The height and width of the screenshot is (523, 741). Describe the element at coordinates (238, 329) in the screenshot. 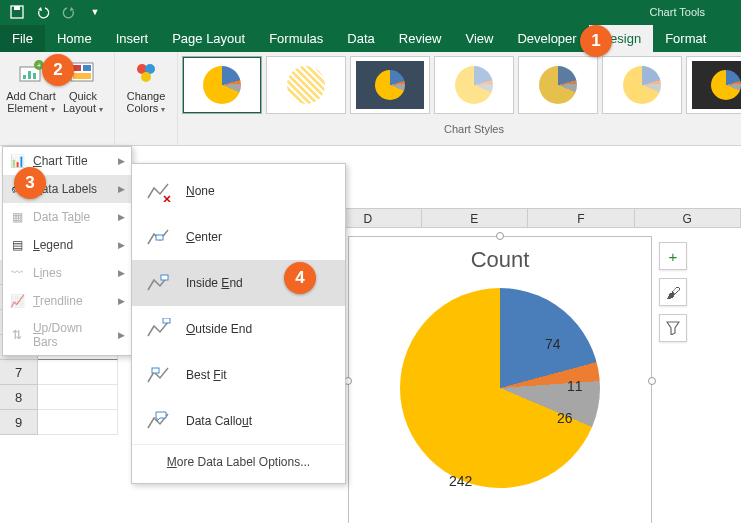

I see `data-labels-outside-end: Outside End` at that location.